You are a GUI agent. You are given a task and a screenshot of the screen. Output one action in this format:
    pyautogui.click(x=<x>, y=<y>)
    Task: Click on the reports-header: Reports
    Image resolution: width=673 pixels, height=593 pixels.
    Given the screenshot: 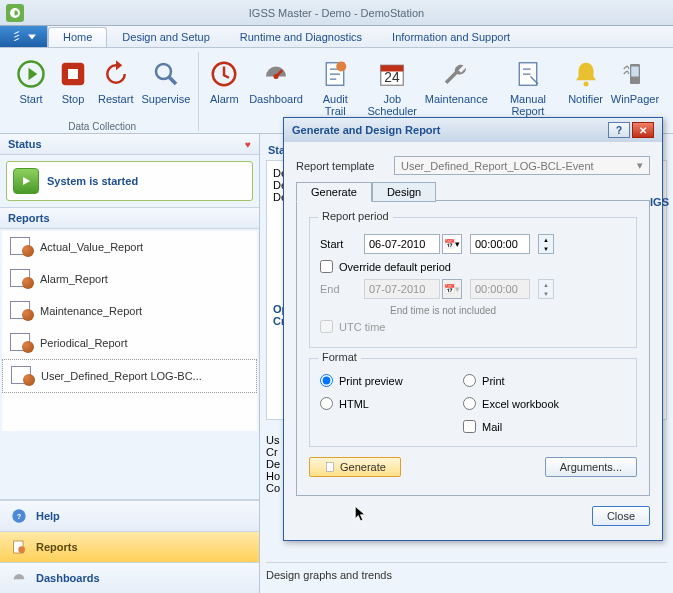 What is the action you would take?
    pyautogui.click(x=130, y=218)
    